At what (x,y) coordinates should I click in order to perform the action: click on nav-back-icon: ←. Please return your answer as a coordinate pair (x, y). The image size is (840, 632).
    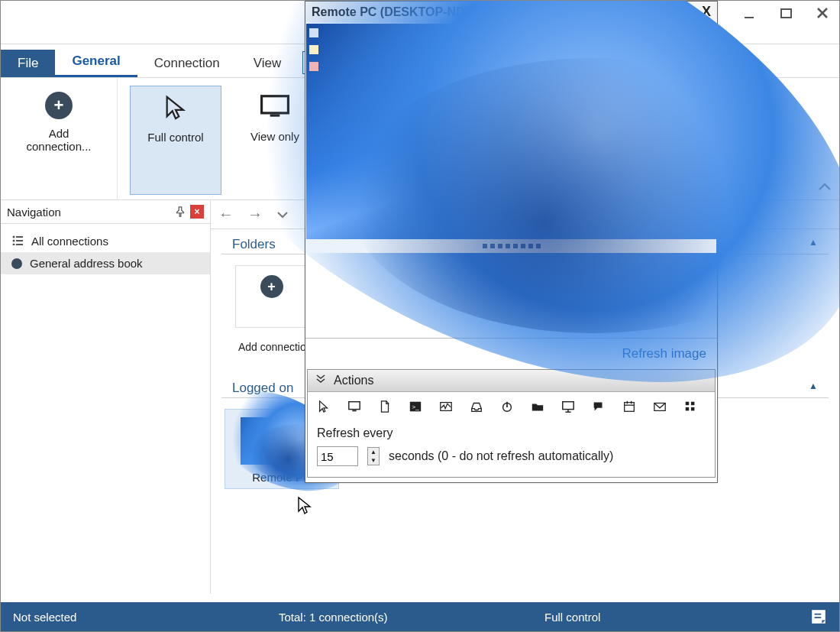
    Looking at the image, I should click on (226, 214).